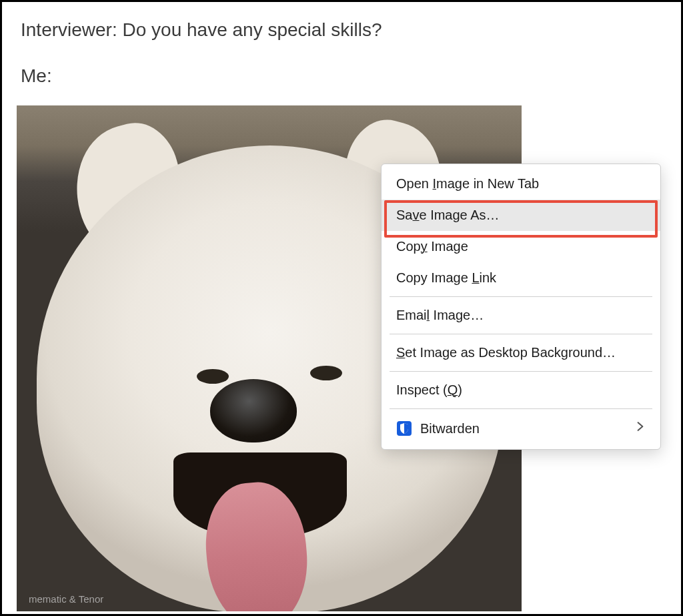 The width and height of the screenshot is (683, 616). I want to click on menu-copy-image-link: Copy Image Link, so click(521, 278).